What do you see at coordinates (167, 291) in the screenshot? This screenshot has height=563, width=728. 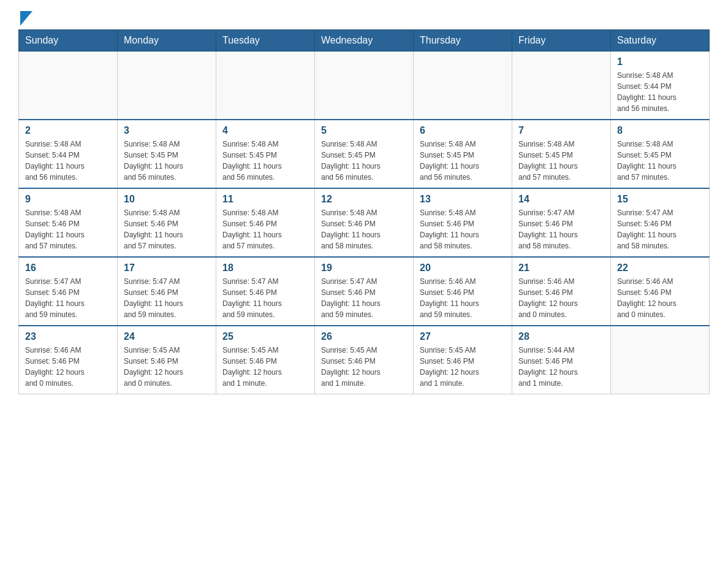 I see `calendar-cell: 17Sunrise: 5:47 AM Sunset: 5:46 PM Dayli…` at bounding box center [167, 291].